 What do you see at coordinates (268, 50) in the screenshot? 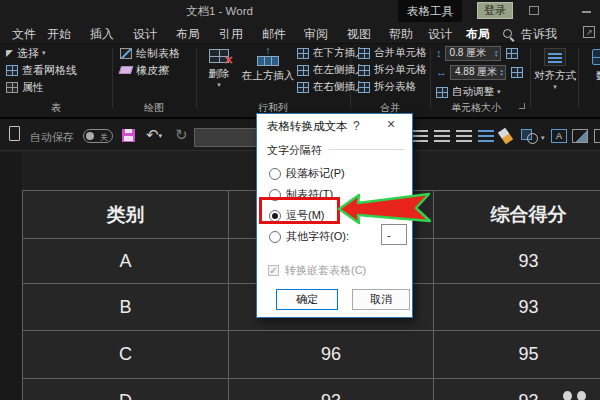
I see `up-arrow-icon: ↑` at bounding box center [268, 50].